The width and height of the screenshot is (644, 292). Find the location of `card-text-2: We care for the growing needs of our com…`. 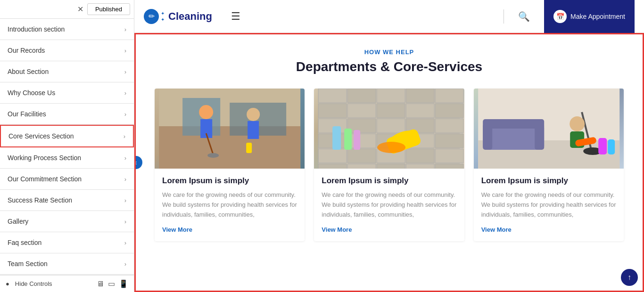

card-text-2: We care for the growing needs of our com… is located at coordinates (389, 205).